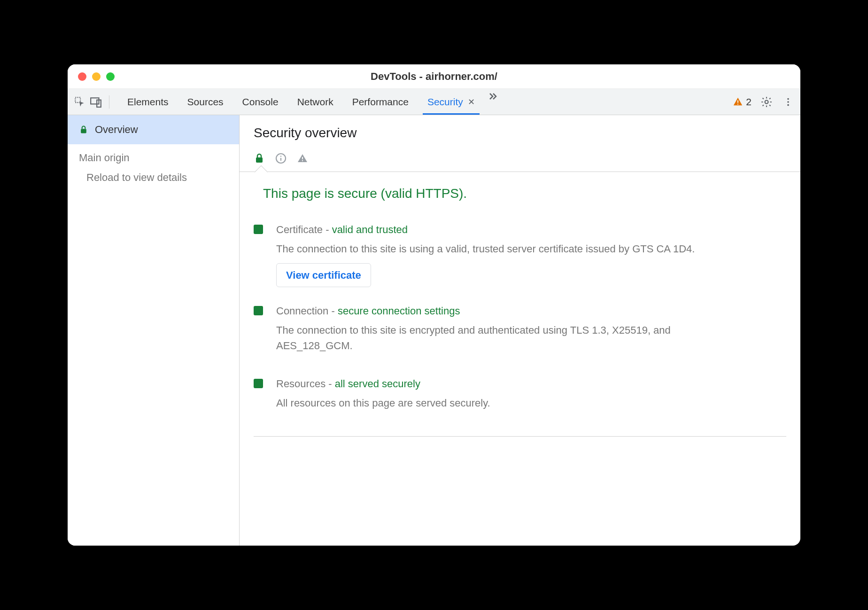 Image resolution: width=868 pixels, height=610 pixels. What do you see at coordinates (96, 102) in the screenshot?
I see `device-toolbar-icon` at bounding box center [96, 102].